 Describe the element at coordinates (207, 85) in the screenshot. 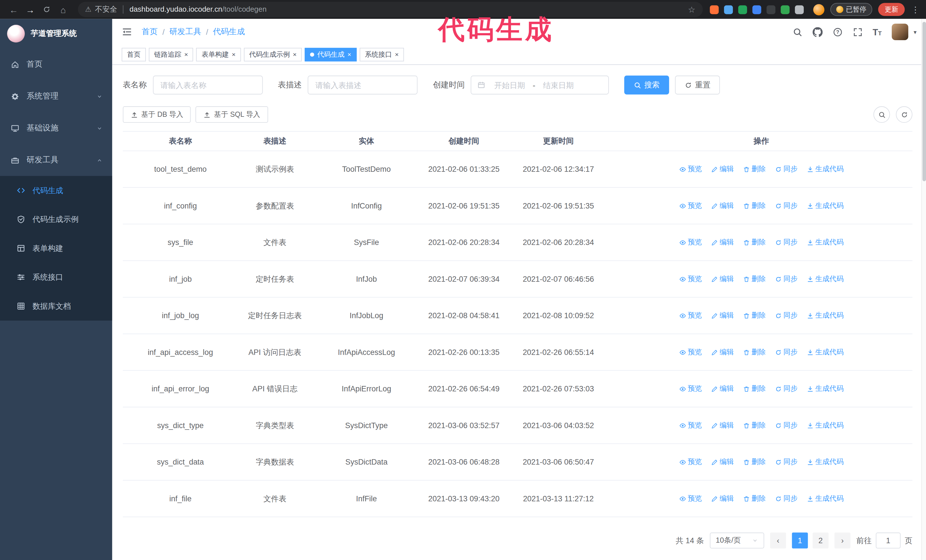

I see `table-name-input` at that location.